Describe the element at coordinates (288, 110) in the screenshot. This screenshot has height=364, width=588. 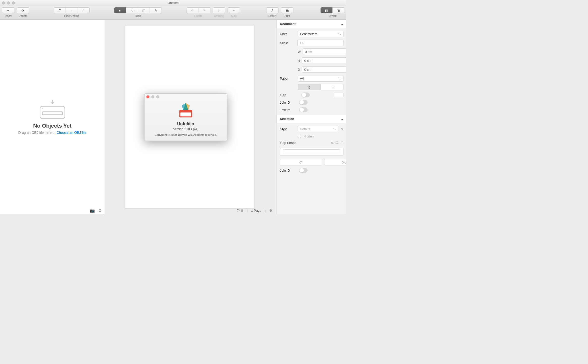
I see `texture-label: Texture` at that location.